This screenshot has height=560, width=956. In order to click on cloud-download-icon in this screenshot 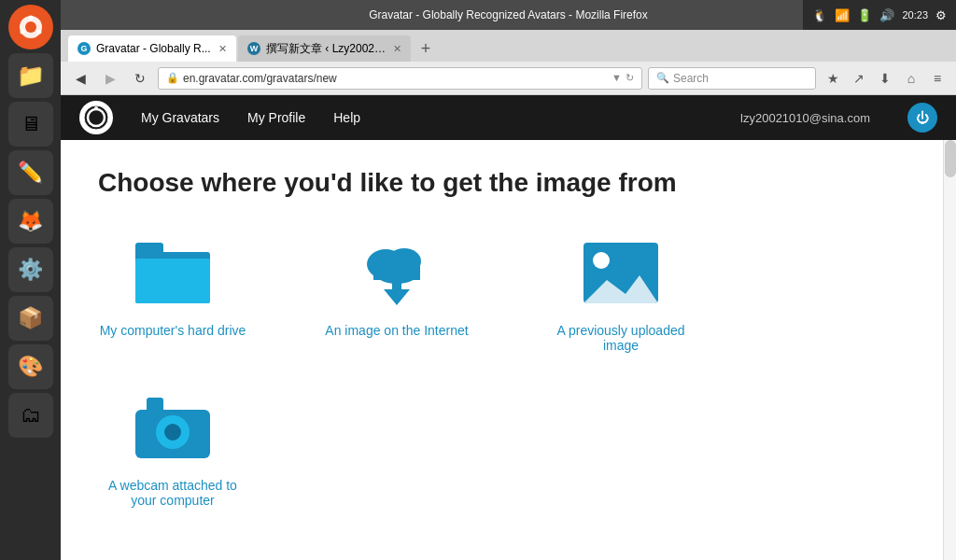, I will do `click(398, 273)`.